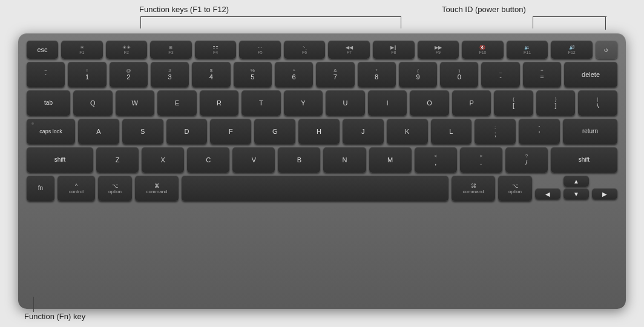 The width and height of the screenshot is (644, 327). Describe the element at coordinates (128, 74) in the screenshot. I see `key-2: @ 2` at that location.